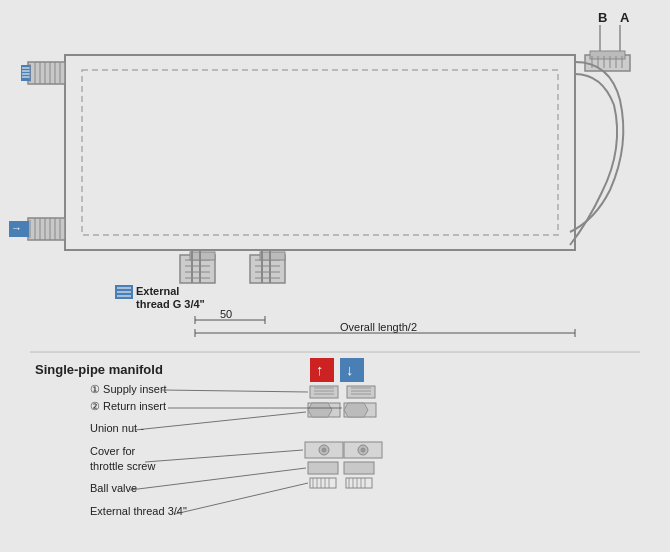 This screenshot has height=552, width=670. Describe the element at coordinates (114, 488) in the screenshot. I see `svg-text: Ball valve` at that location.